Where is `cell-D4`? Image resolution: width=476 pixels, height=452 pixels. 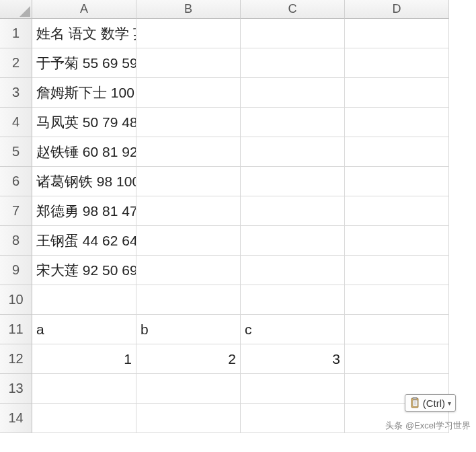 cell-D4 is located at coordinates (397, 122).